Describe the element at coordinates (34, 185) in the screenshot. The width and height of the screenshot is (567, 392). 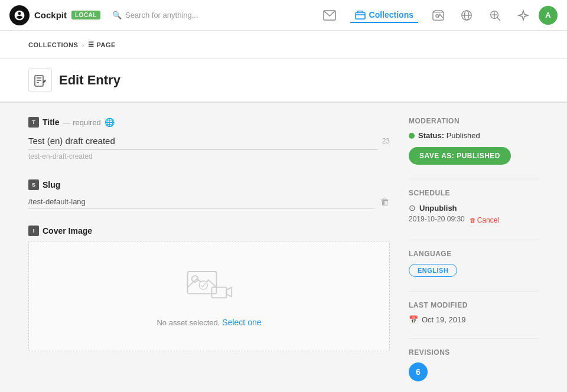
I see `slug-type-icon: S` at that location.